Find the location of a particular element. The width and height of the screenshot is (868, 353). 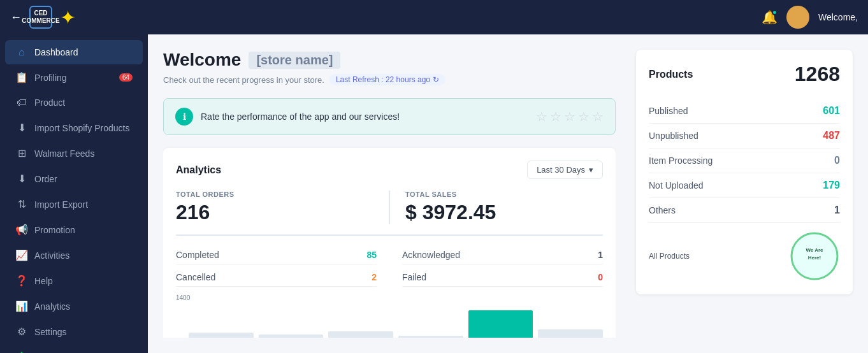

star-1: ☆ is located at coordinates (542, 117).